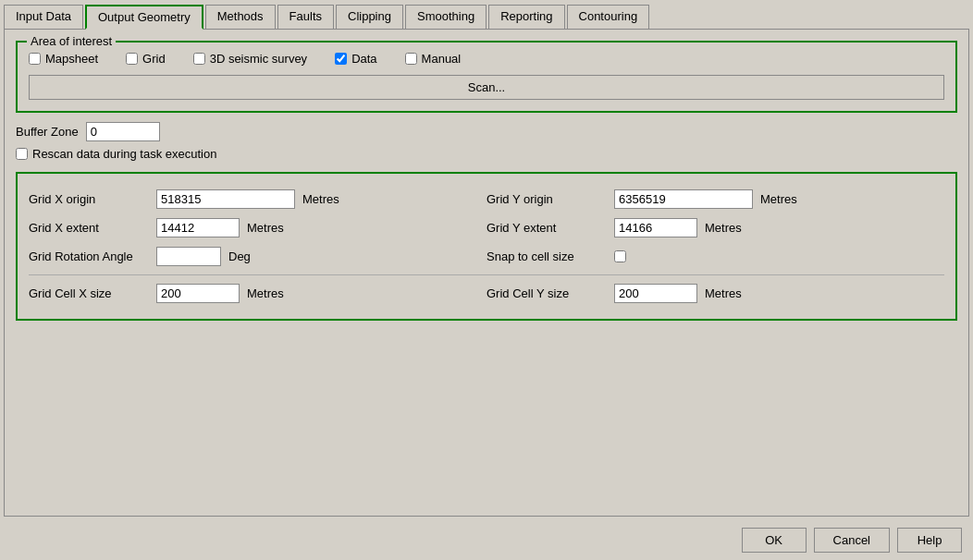  Describe the element at coordinates (433, 59) in the screenshot. I see `manual-checkbox-item: Manual` at that location.